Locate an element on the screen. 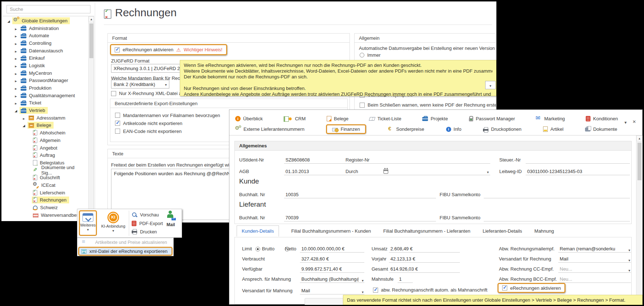 Image resolution: width=644 pixels, height=306 pixels. subtab: Mahnung is located at coordinates (544, 231).